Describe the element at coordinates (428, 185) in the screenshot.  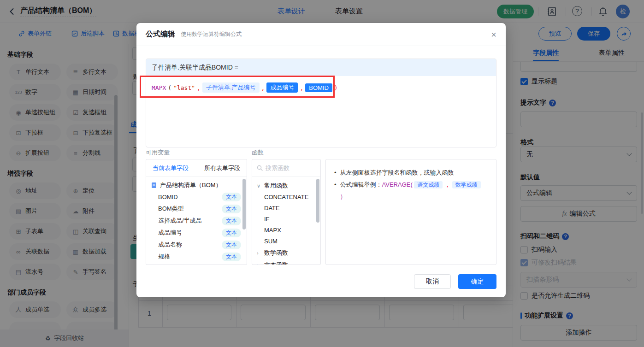
I see `example-field-chip: 语文成绩` at that location.